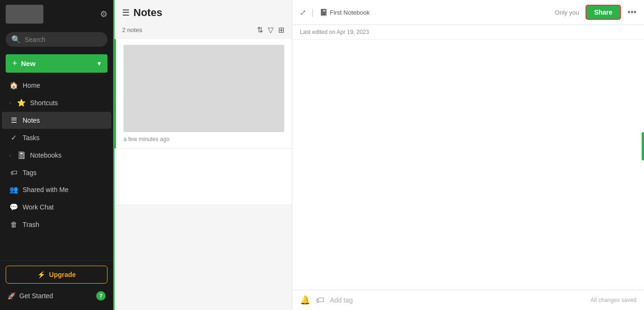  I want to click on notebooks-icon: 📓, so click(21, 155).